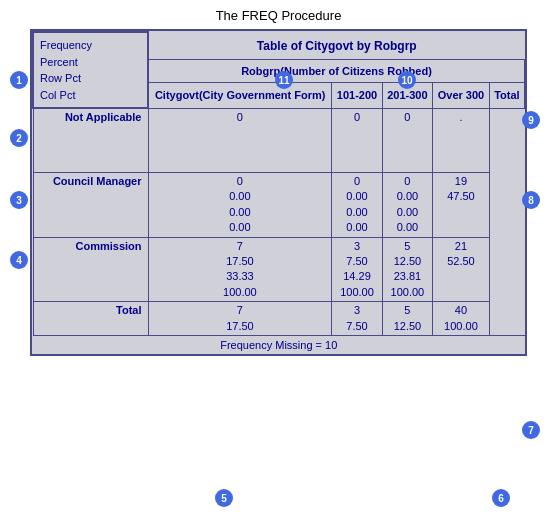  I want to click on legend-text: FrequencyPercentRow PctCol Pct, so click(66, 70).